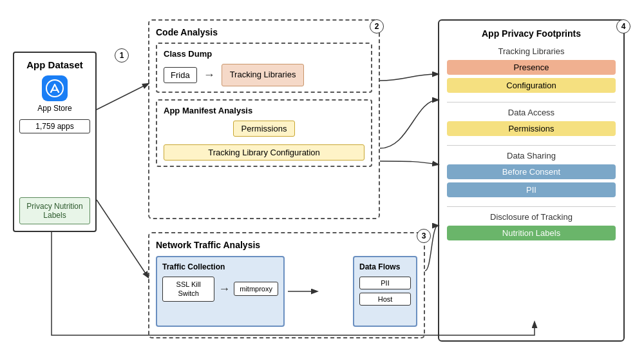  Describe the element at coordinates (220, 289) in the screenshot. I see `traffic-content: SSL Kill Switch → mitmproxy` at that location.